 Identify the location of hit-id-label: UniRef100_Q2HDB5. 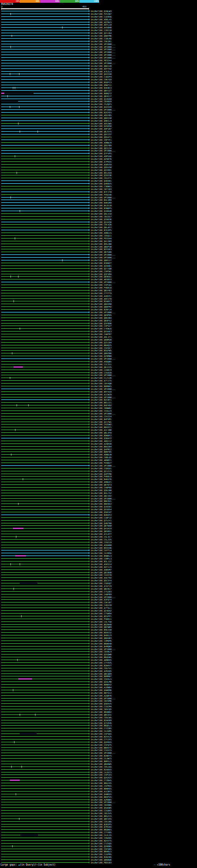
(101, 846).